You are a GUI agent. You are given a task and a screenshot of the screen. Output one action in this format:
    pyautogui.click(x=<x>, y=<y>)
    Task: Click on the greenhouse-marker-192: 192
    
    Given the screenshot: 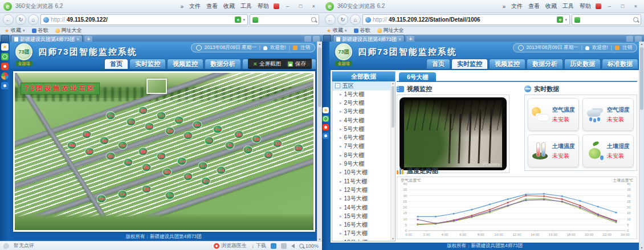 What is the action you would take?
    pyautogui.click(x=170, y=196)
    